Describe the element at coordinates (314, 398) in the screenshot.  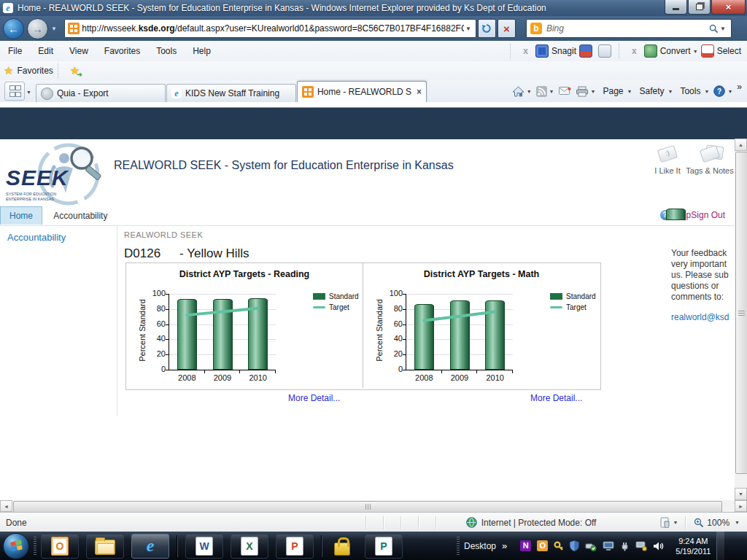
I see `more-detail-link-reading: More Detail...` at that location.